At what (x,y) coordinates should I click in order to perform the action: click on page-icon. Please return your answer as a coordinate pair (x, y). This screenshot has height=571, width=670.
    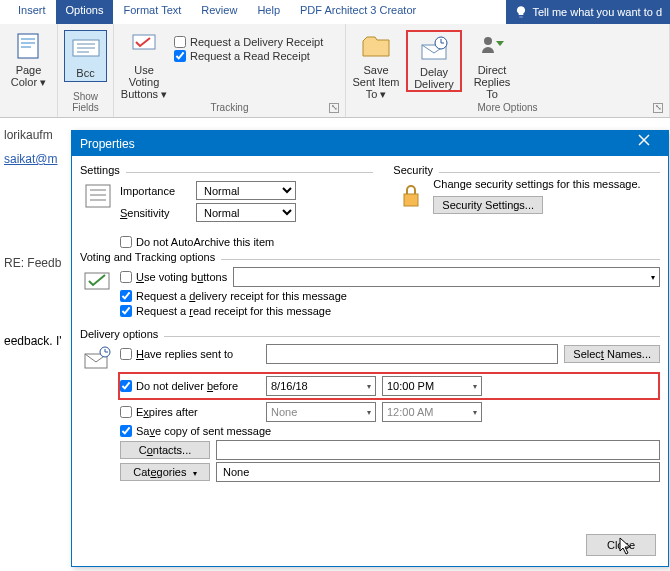
    Looking at the image, I should click on (29, 46).